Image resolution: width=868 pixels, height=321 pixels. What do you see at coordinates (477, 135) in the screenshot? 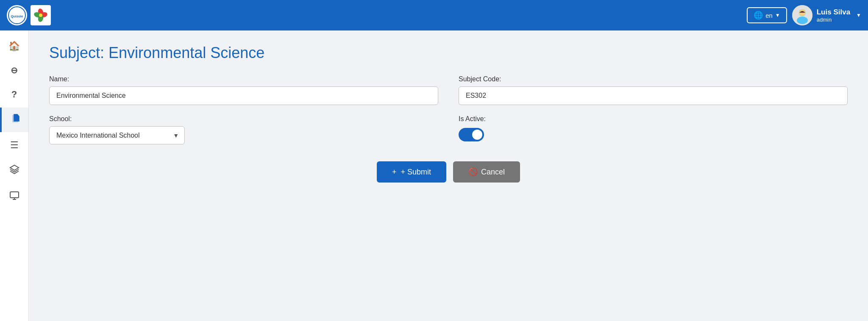
I see `toggle-knob` at bounding box center [477, 135].